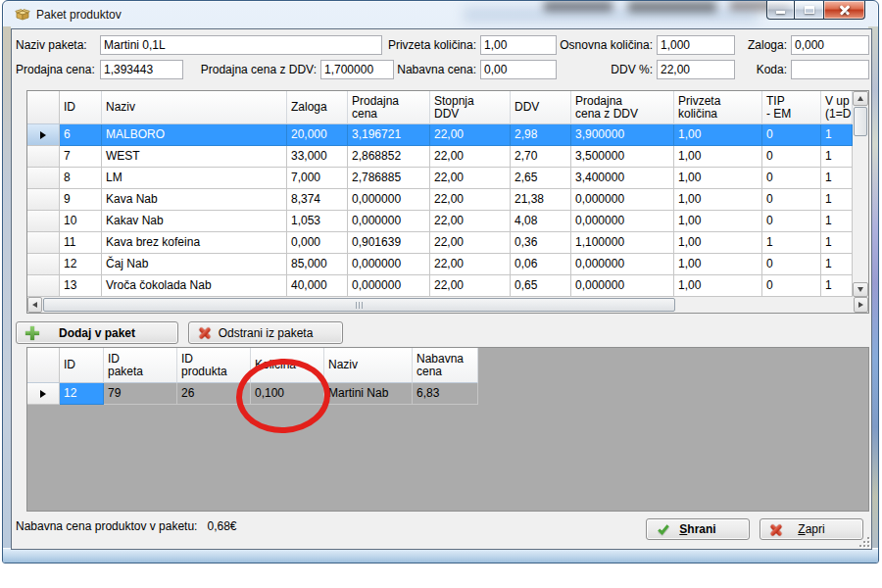 This screenshot has height=588, width=882. What do you see at coordinates (389, 135) in the screenshot?
I see `grid-cell: 3,196721` at bounding box center [389, 135].